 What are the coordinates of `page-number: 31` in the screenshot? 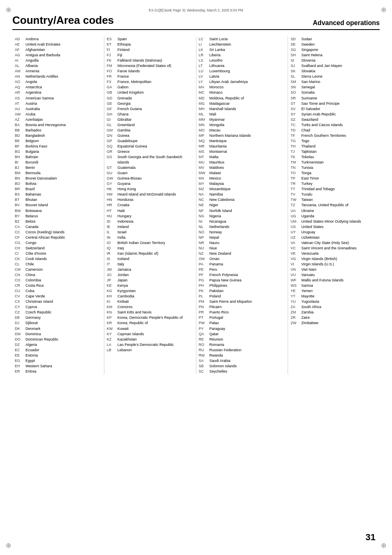 It's located at (371, 537).